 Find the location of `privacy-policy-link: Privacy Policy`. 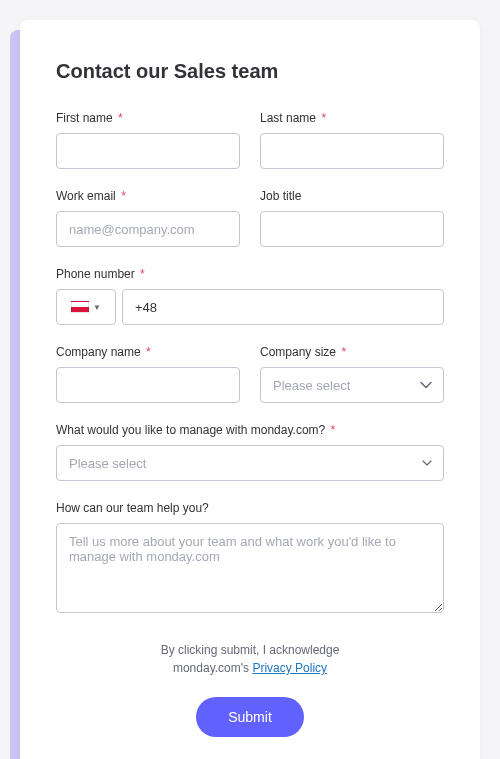

privacy-policy-link: Privacy Policy is located at coordinates (290, 668).